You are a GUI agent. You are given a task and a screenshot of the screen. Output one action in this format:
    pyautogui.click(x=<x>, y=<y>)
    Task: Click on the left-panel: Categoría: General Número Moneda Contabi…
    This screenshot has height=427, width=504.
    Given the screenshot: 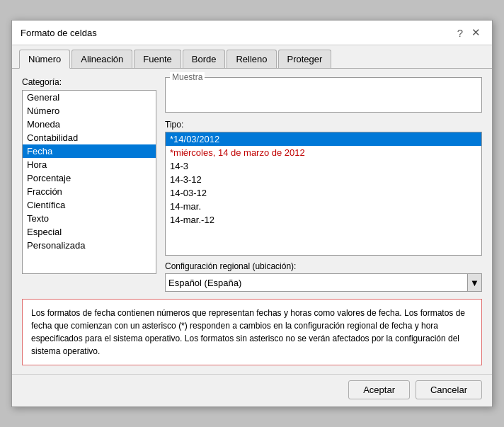 What is the action you would take?
    pyautogui.click(x=89, y=184)
    